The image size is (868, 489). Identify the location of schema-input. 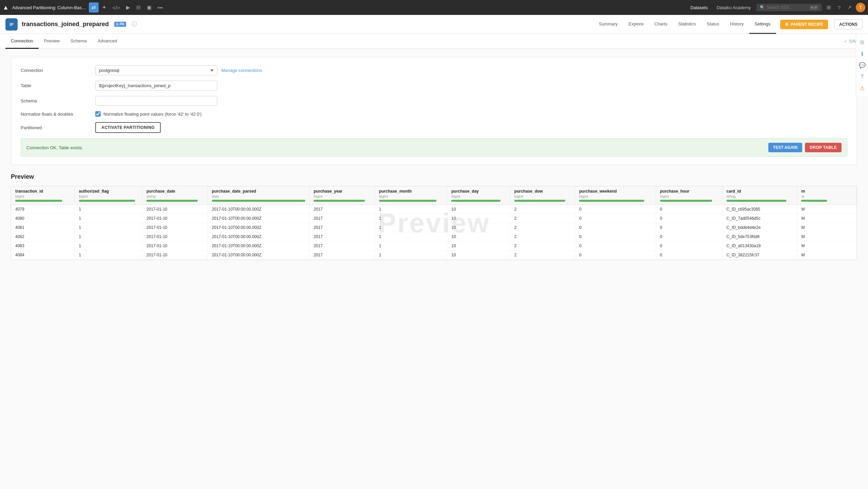
(156, 101).